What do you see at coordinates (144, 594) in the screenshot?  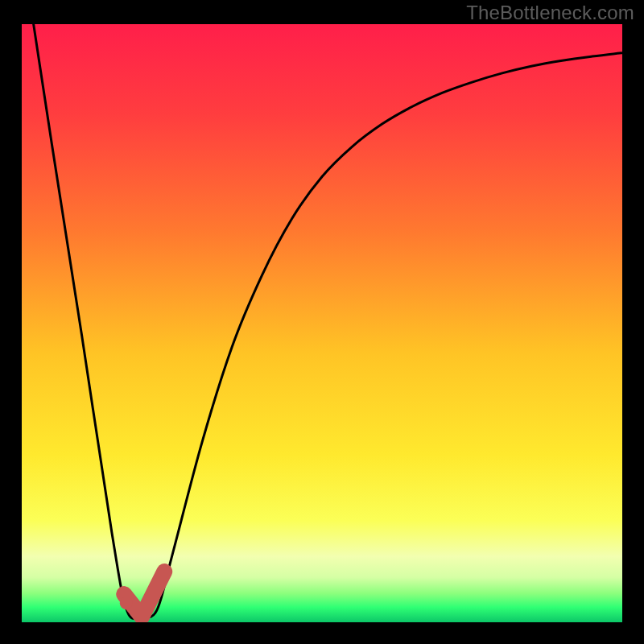 I see `check-mark-icon` at bounding box center [144, 594].